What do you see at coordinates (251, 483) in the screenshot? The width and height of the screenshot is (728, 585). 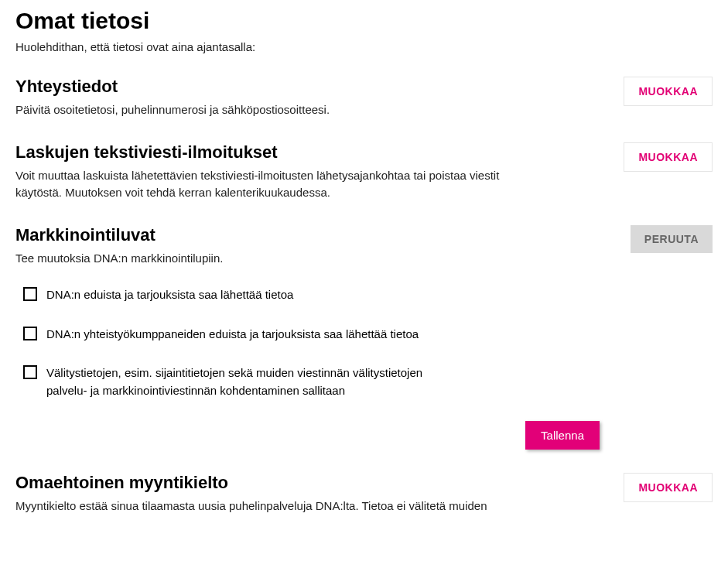 I see `section-title-salesban: Omaehtoinen myyntikielto` at bounding box center [251, 483].